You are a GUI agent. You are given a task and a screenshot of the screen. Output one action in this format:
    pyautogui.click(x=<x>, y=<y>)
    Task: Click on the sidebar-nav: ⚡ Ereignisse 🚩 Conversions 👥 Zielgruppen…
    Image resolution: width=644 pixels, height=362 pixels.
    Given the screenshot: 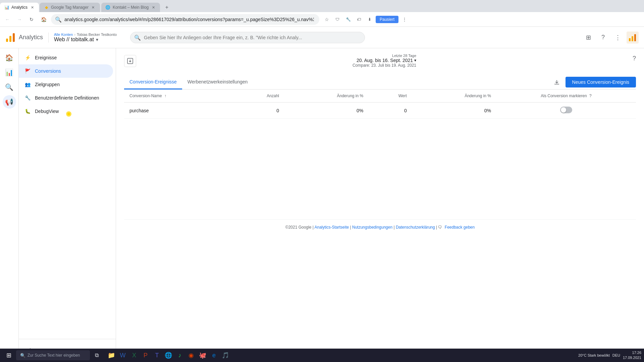 What is the action you would take?
    pyautogui.click(x=67, y=194)
    